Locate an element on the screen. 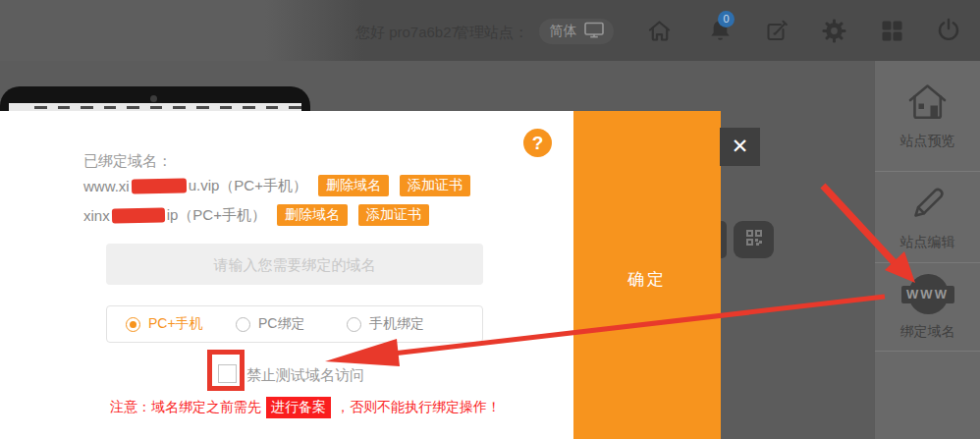 This screenshot has height=439, width=980. bound-domain-row: www.xi u.vip（PC+手机） 删除域名 添加证书 is located at coordinates (277, 186).